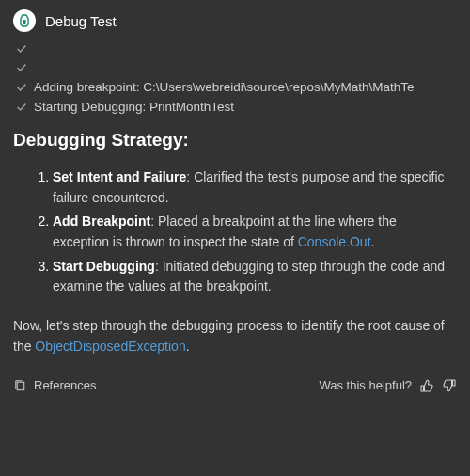 The height and width of the screenshot is (476, 470). Describe the element at coordinates (133, 107) in the screenshot. I see `progress-label: Starting Debugging: PrintMonthTest` at that location.